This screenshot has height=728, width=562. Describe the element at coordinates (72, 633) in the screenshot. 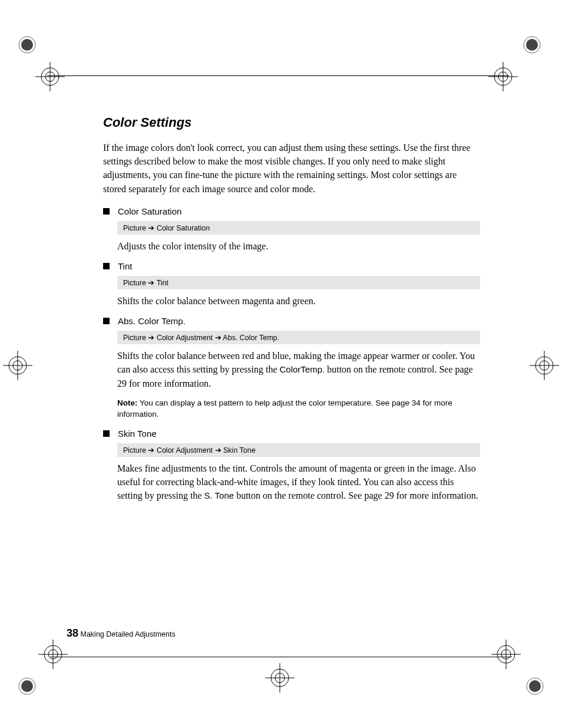

I see `page-number: 38` at that location.